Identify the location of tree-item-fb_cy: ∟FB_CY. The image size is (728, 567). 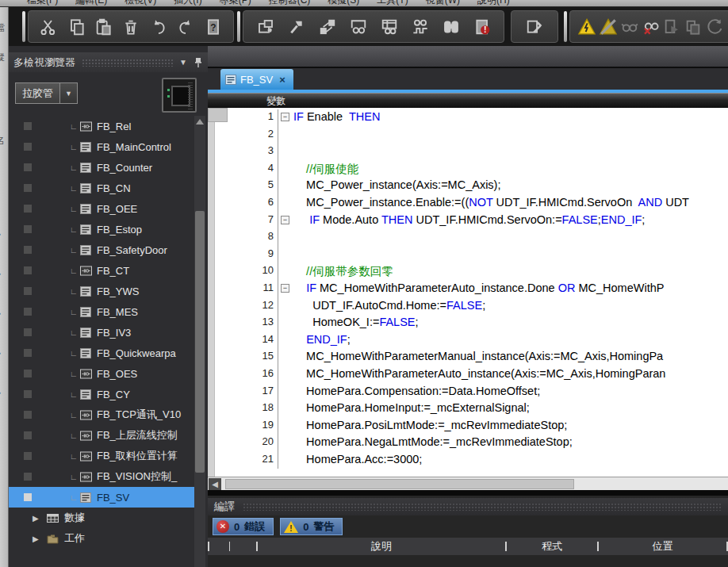
(102, 394).